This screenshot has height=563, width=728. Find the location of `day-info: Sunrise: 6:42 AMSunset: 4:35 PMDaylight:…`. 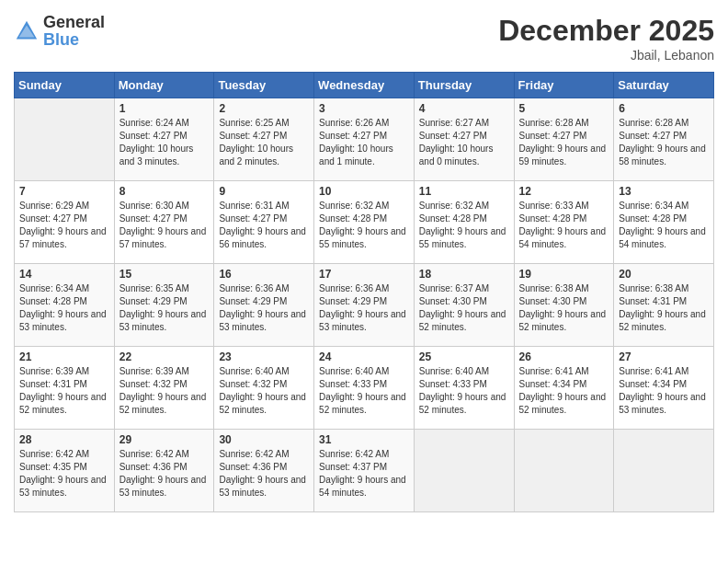

day-info: Sunrise: 6:42 AMSunset: 4:35 PMDaylight:… is located at coordinates (64, 474).